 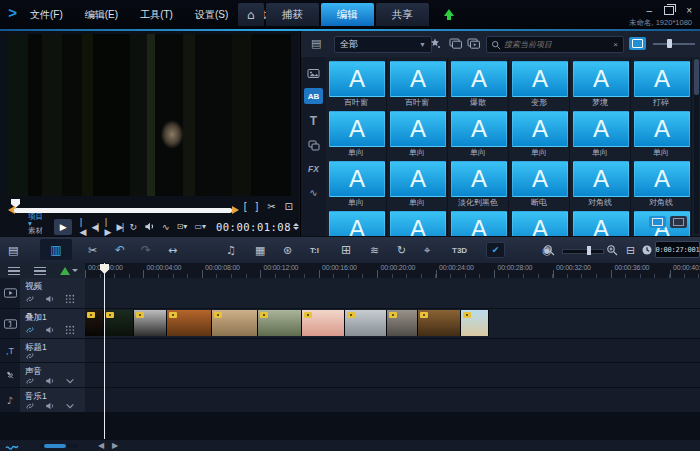 I want to click on next-frame-button: |▶, so click(x=108, y=227).